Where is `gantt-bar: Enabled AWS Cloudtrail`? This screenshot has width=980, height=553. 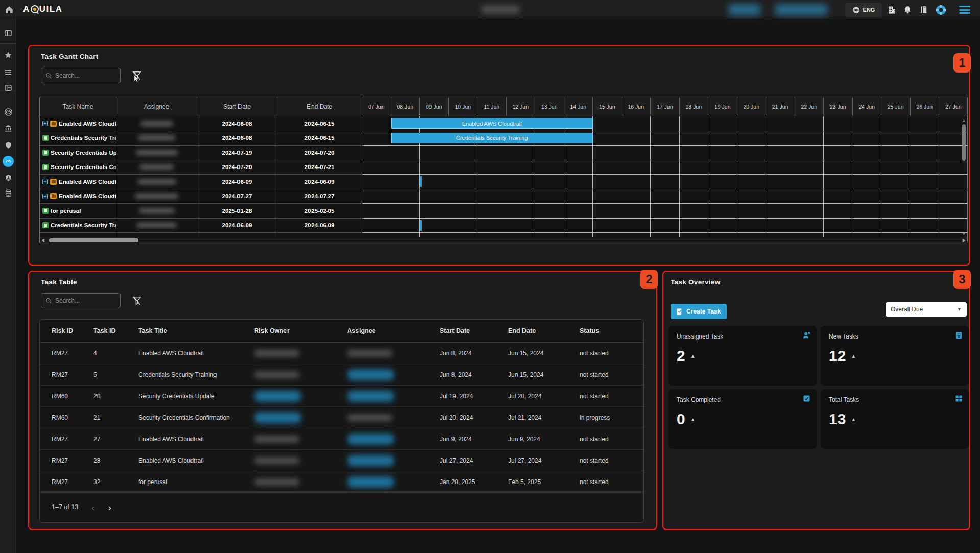 gantt-bar: Enabled AWS Cloudtrail is located at coordinates (492, 124).